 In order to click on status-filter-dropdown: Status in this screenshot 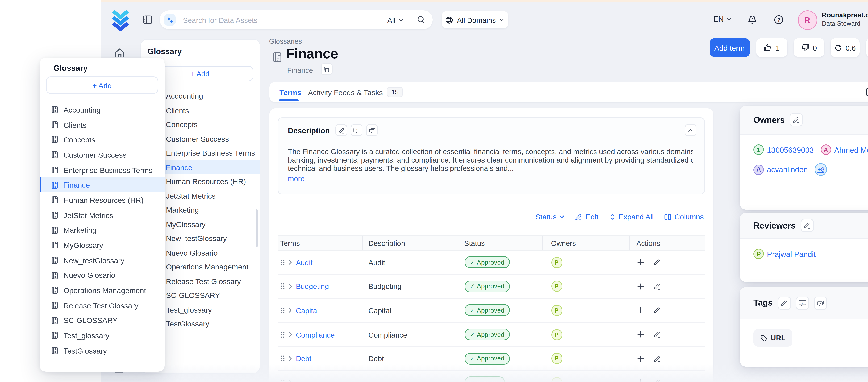, I will do `click(550, 216)`.